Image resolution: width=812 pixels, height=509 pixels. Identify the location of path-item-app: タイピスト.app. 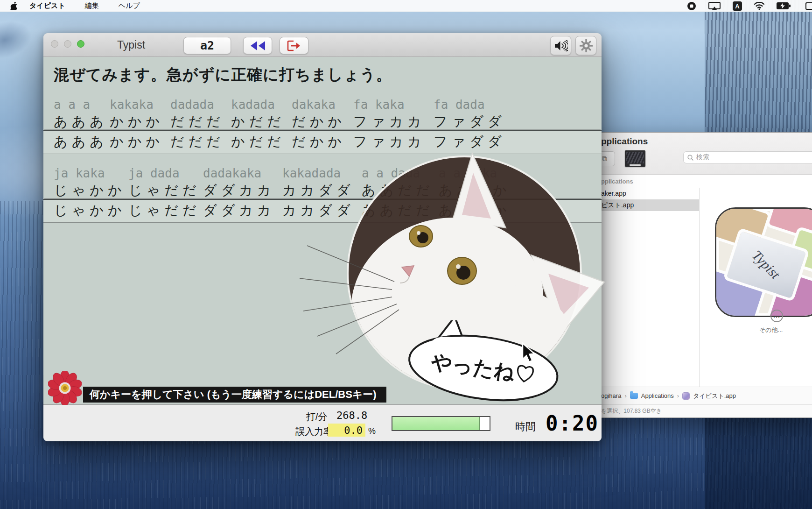
(714, 396).